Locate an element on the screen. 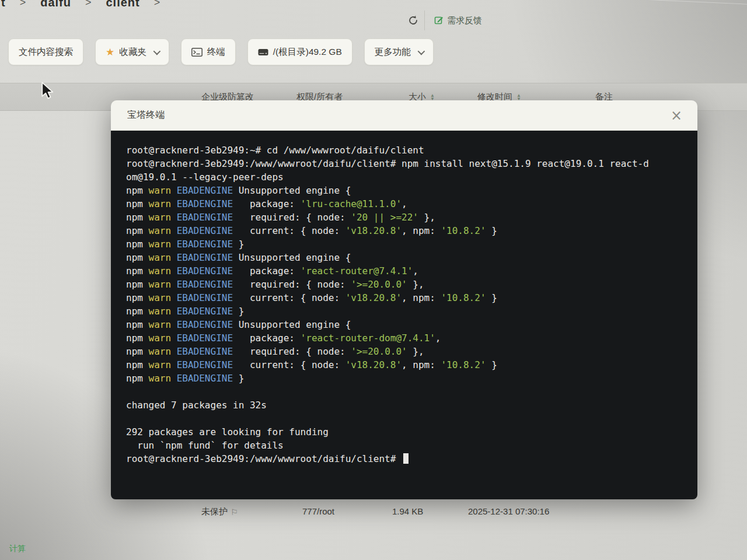 This screenshot has height=560, width=747. star-icon: ★ is located at coordinates (110, 52).